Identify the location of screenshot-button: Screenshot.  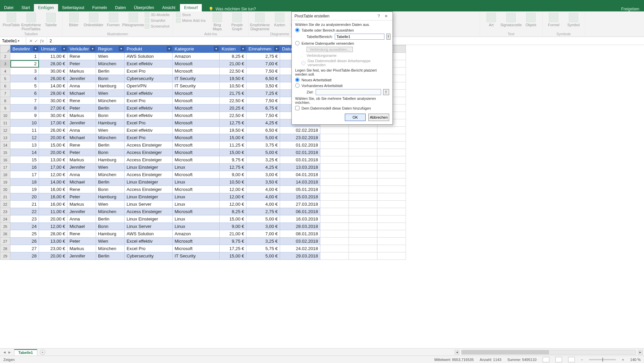
(157, 26).